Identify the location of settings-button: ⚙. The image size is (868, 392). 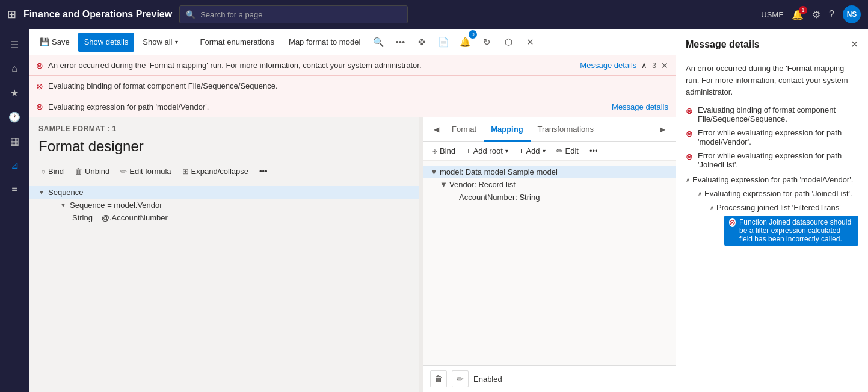
(816, 14).